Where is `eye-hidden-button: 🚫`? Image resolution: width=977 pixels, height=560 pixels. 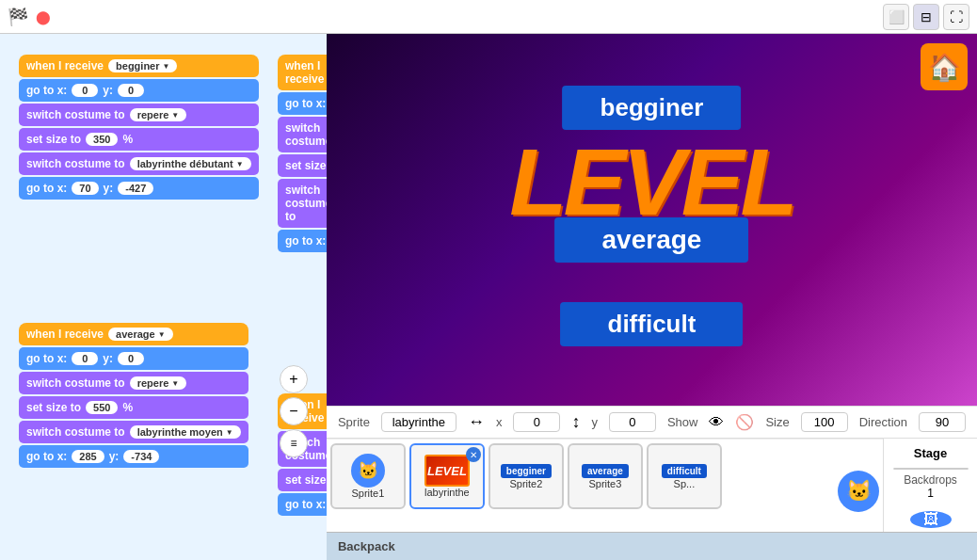
eye-hidden-button: 🚫 is located at coordinates (745, 422).